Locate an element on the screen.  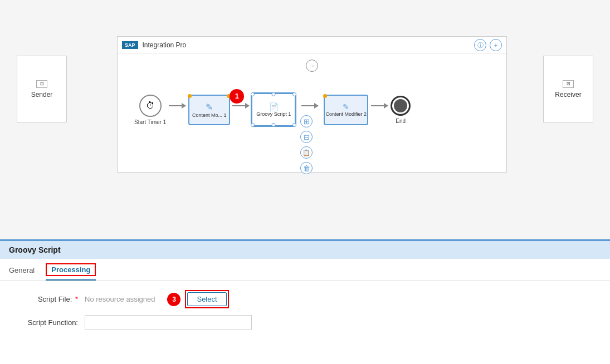
resize-dot-bm is located at coordinates (274, 125).